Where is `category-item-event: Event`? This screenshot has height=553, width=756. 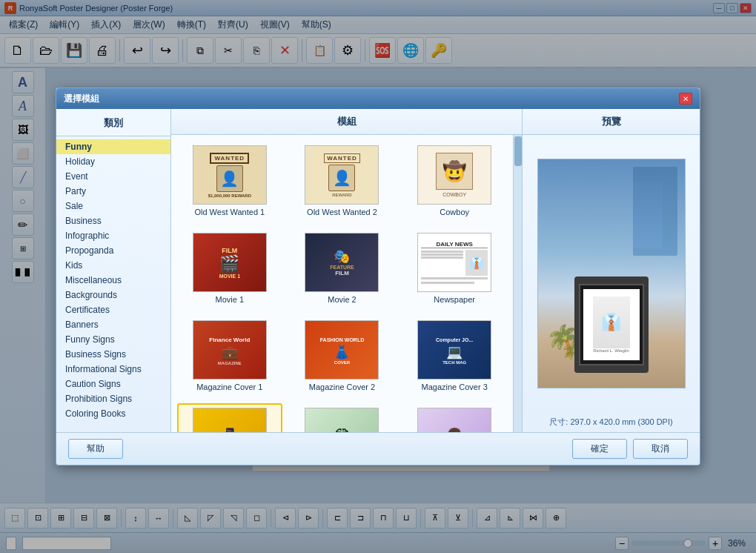
category-item-event: Event is located at coordinates (113, 176).